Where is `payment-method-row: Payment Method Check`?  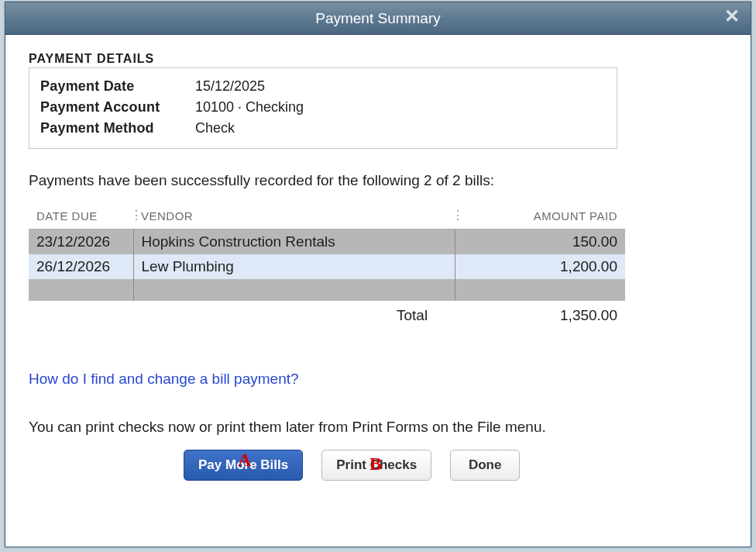 payment-method-row: Payment Method Check is located at coordinates (323, 129).